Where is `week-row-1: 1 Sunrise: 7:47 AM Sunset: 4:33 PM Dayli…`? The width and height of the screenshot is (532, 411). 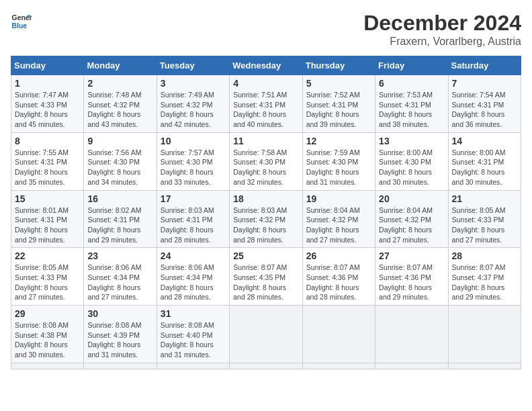 week-row-1: 1 Sunrise: 7:47 AM Sunset: 4:33 PM Dayli… is located at coordinates (266, 104).